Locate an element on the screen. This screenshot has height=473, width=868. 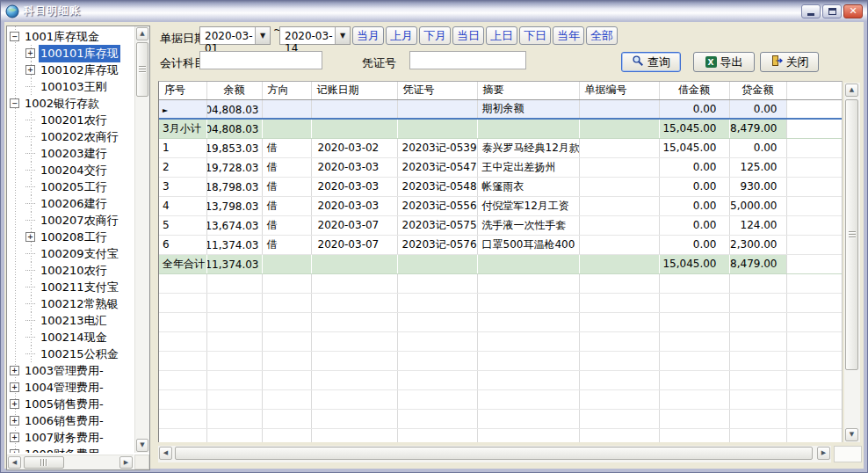
table-row: 全年合计011,374.0315,045.008,479.00 is located at coordinates (501, 264).